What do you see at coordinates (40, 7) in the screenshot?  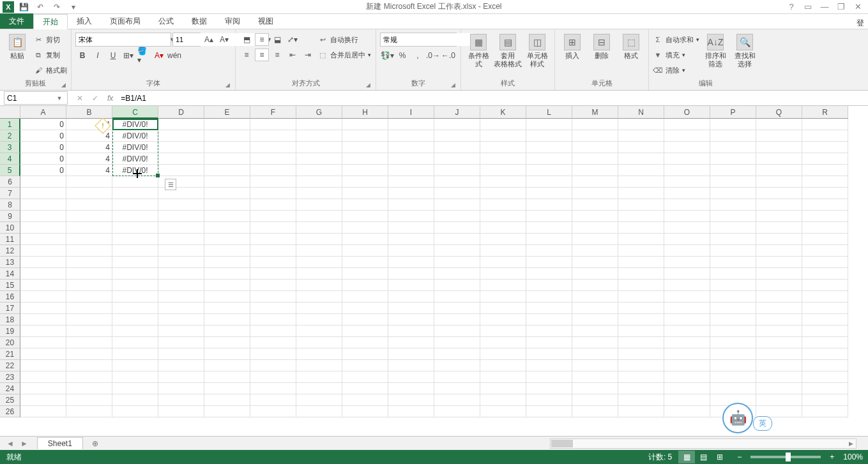 I see `qat-undo-button: ↶` at bounding box center [40, 7].